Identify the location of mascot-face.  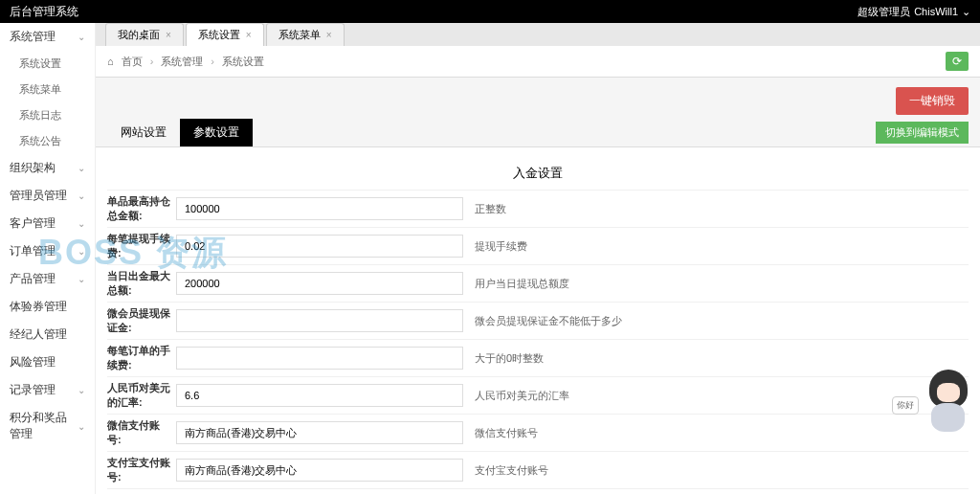
(948, 393).